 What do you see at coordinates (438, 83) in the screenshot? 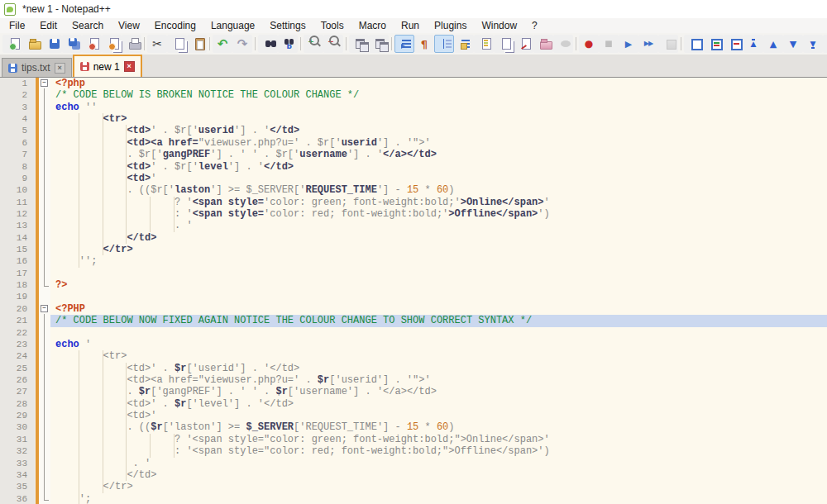
I see `code-line-text: <?php` at bounding box center [438, 83].